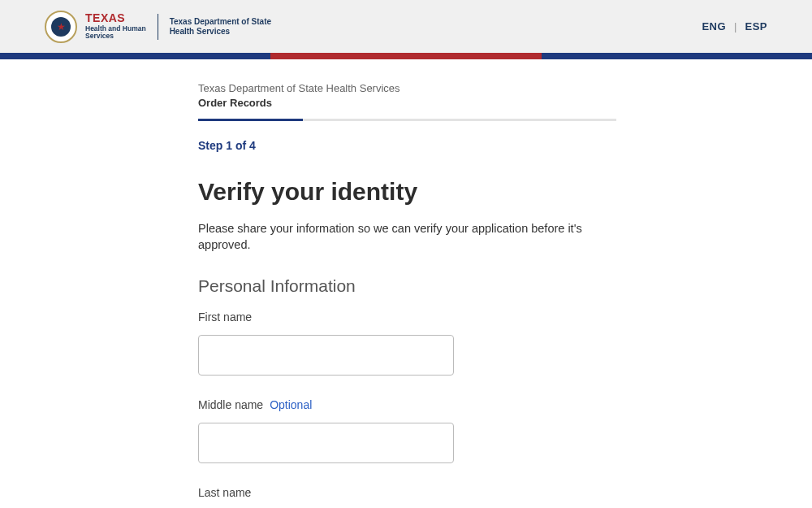  I want to click on first-name-field-group: First name, so click(408, 343).